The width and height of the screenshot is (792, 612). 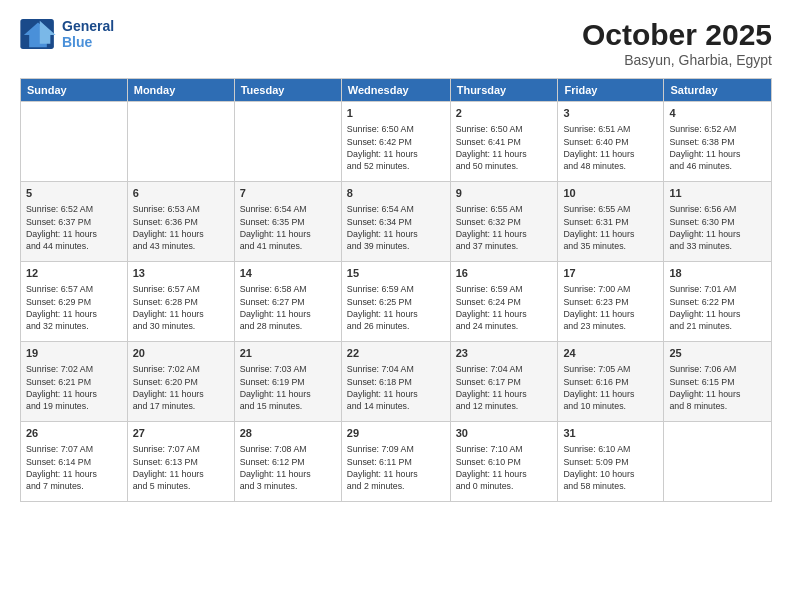 What do you see at coordinates (288, 222) in the screenshot?
I see `day-cell: 7Sunrise: 6:54 AM Sunset: 6:35 PM Daylig…` at bounding box center [288, 222].